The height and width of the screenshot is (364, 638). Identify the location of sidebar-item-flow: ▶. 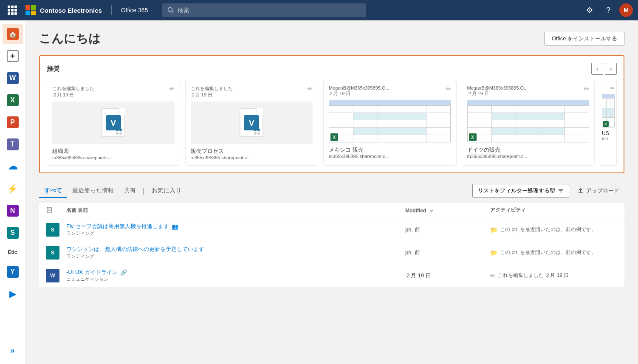
(13, 294).